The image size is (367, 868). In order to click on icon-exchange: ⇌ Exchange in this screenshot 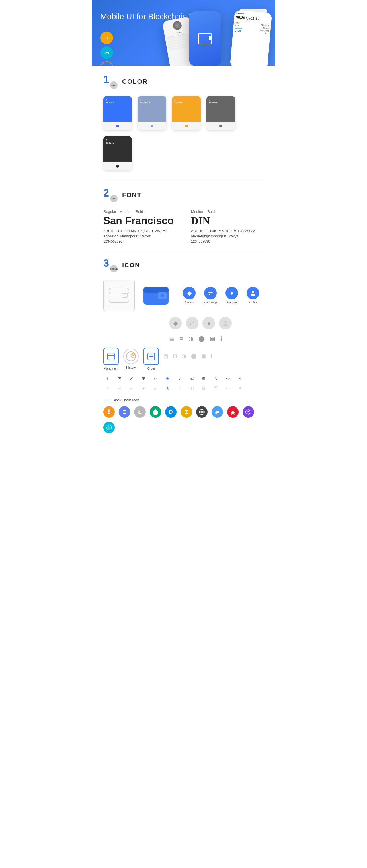, I will do `click(210, 295)`.